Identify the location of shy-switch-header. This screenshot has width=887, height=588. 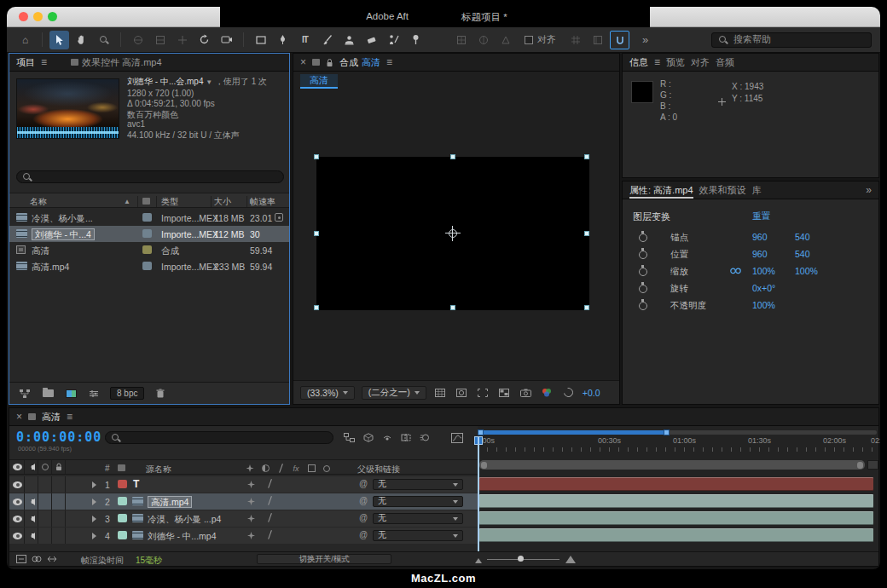
(250, 469).